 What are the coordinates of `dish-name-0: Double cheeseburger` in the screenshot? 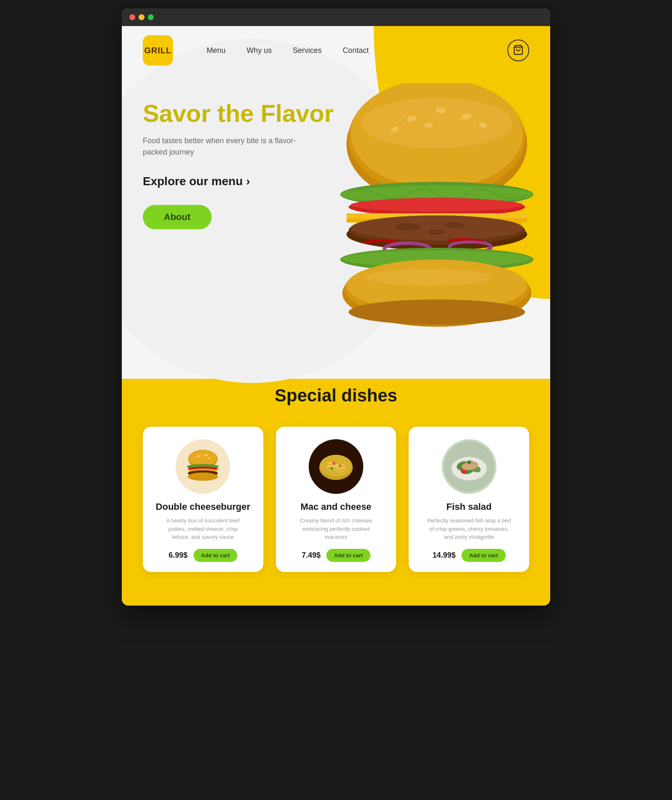 It's located at (203, 507).